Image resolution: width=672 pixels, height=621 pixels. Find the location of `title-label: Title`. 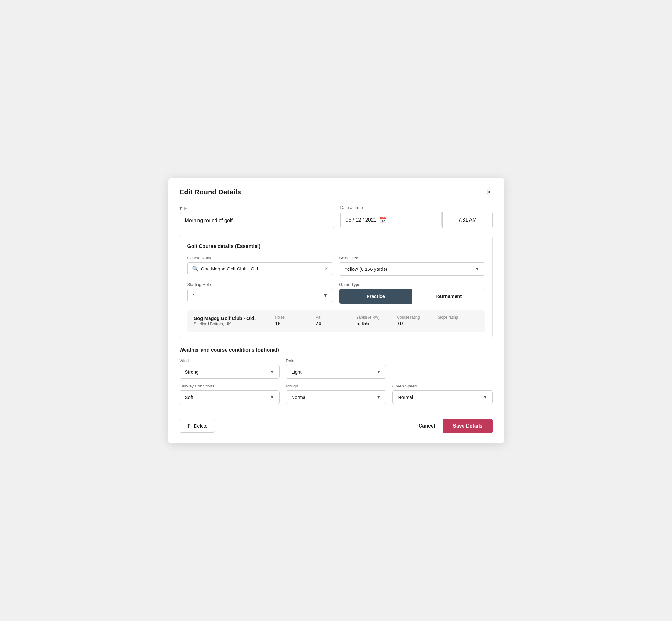

title-label: Title is located at coordinates (257, 209).